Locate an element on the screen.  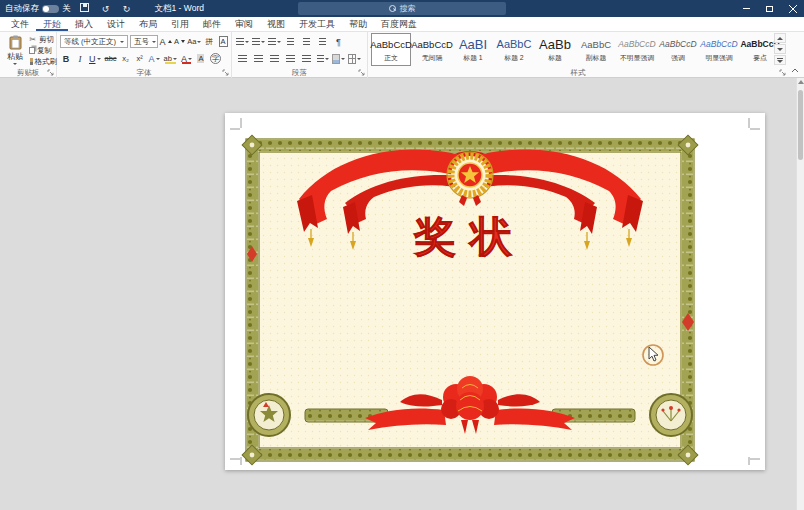
shading-button is located at coordinates (338, 58).